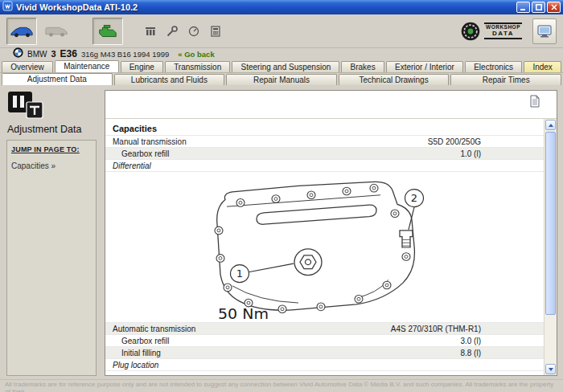 Image resolution: width=563 pixels, height=392 pixels. What do you see at coordinates (282, 31) in the screenshot?
I see `toolbar: WORKSHOP DATA` at bounding box center [282, 31].